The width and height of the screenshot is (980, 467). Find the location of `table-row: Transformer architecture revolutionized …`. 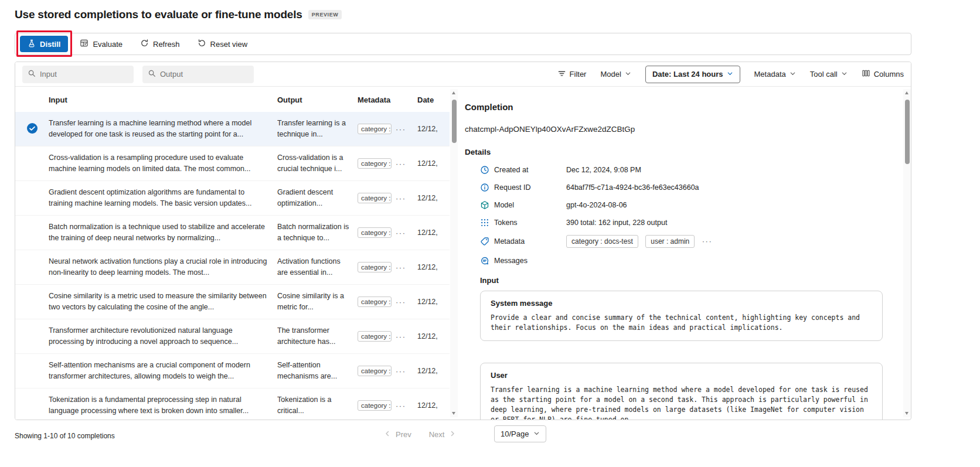

table-row: Transformer architecture revolutionized … is located at coordinates (232, 336).